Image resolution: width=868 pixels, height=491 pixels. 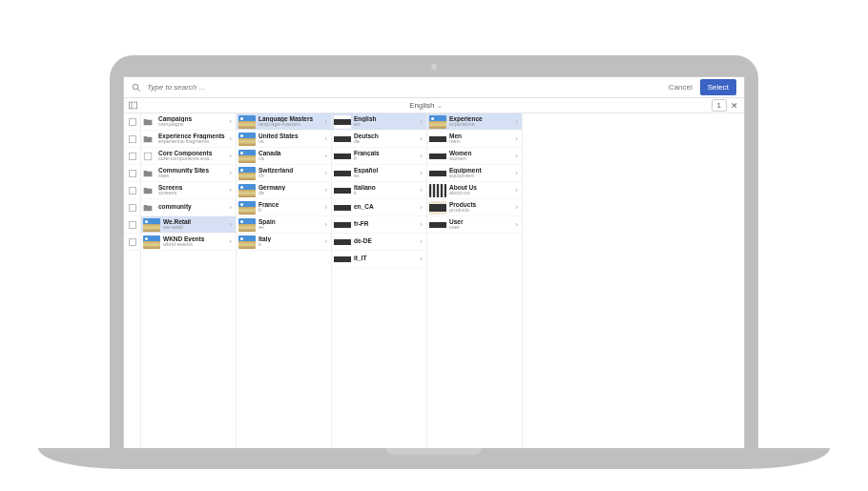 What do you see at coordinates (284, 225) in the screenshot?
I see `list-item: Spaines›` at bounding box center [284, 225].